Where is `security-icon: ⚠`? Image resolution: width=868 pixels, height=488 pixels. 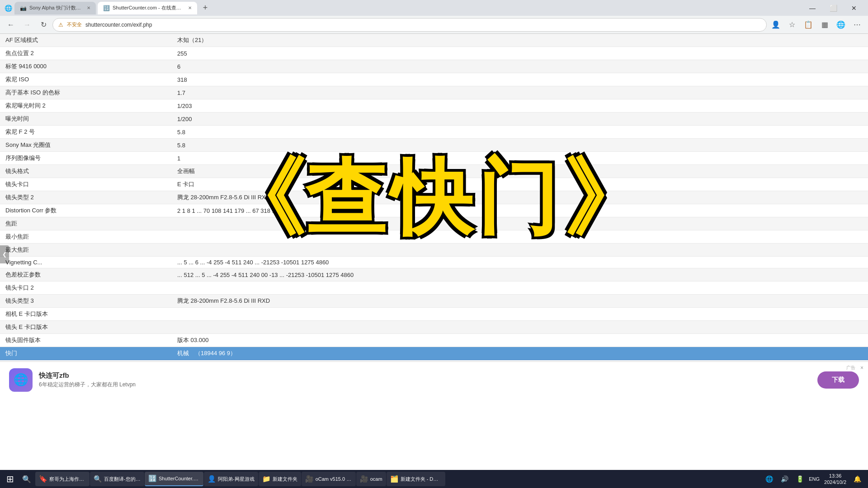
security-icon: ⚠ is located at coordinates (61, 25).